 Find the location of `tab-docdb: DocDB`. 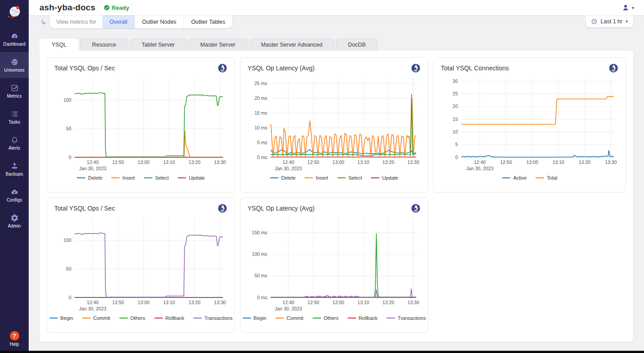

tab-docdb: DocDB is located at coordinates (357, 45).